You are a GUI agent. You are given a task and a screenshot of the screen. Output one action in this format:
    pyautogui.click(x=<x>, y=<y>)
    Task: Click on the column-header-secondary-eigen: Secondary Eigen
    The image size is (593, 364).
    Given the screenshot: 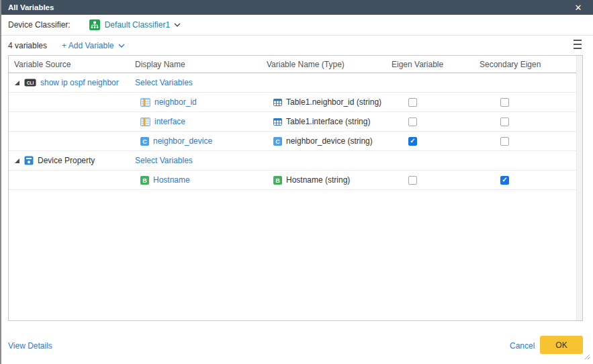 What is the action you would take?
    pyautogui.click(x=510, y=64)
    